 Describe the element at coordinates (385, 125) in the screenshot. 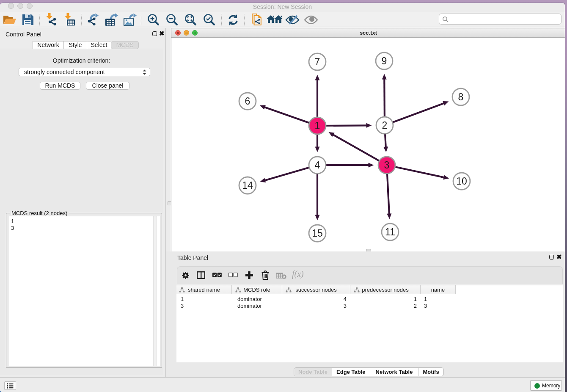

I see `svg-text: 2` at that location.